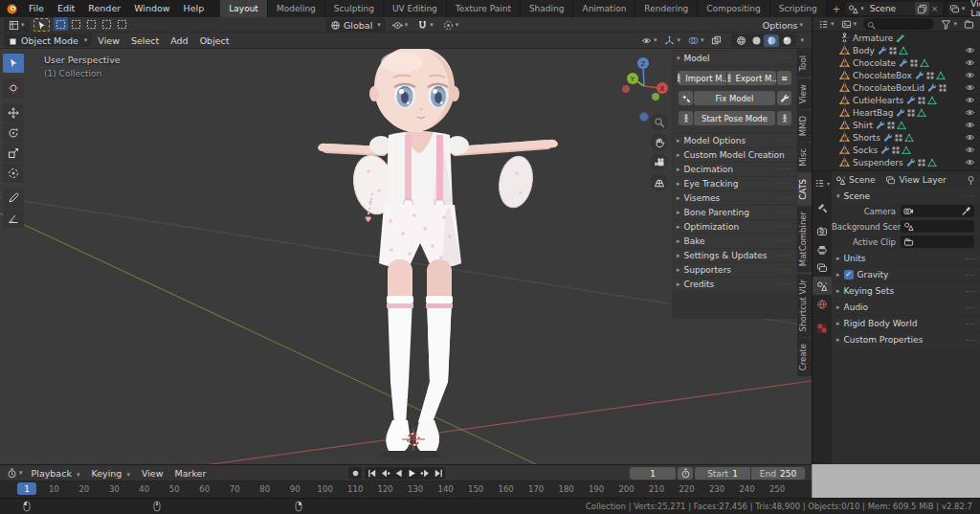  I want to click on properties-tab-tool, so click(822, 207).